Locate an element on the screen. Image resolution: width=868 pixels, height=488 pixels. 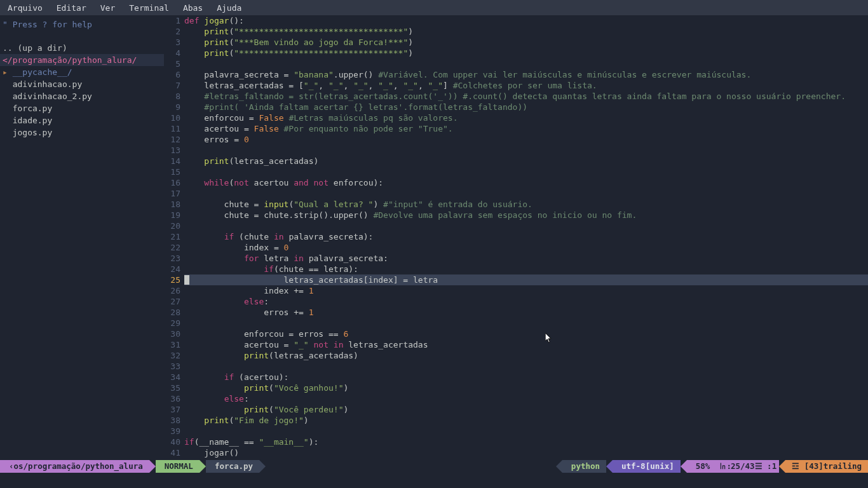
status-percent: 58% is located at coordinates (702, 466).